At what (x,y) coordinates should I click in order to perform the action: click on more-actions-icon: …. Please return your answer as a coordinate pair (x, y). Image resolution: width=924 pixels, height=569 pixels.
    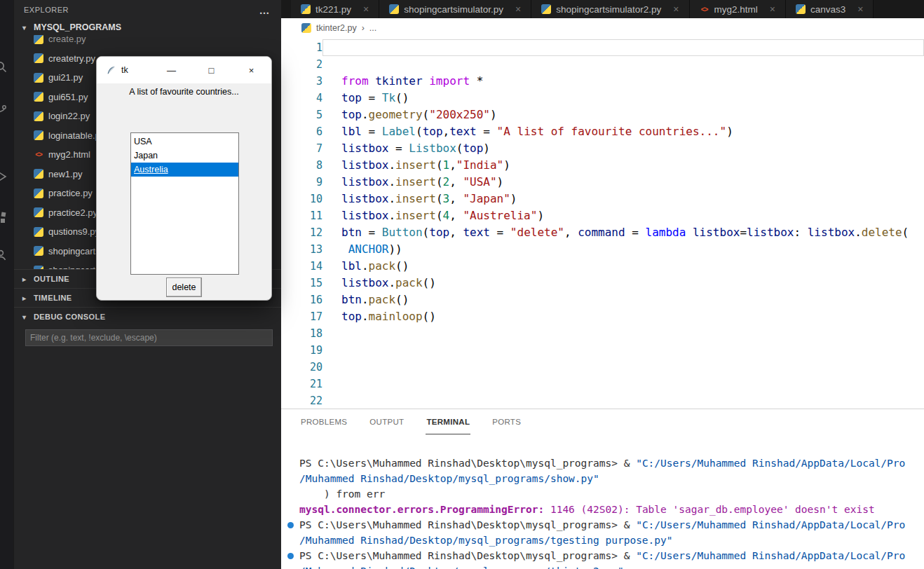
    Looking at the image, I should click on (265, 10).